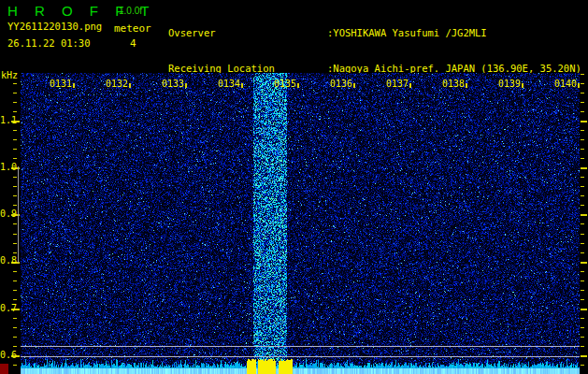 The width and height of the screenshot is (588, 374). Describe the element at coordinates (7, 166) in the screenshot. I see `y-axis-tick-label: 1.0` at that location.